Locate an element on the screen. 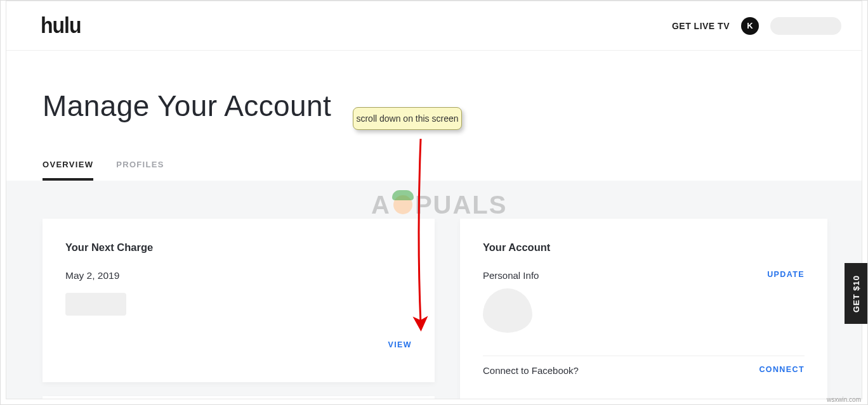 The width and height of the screenshot is (868, 405). update-button: UPDATE is located at coordinates (786, 274).